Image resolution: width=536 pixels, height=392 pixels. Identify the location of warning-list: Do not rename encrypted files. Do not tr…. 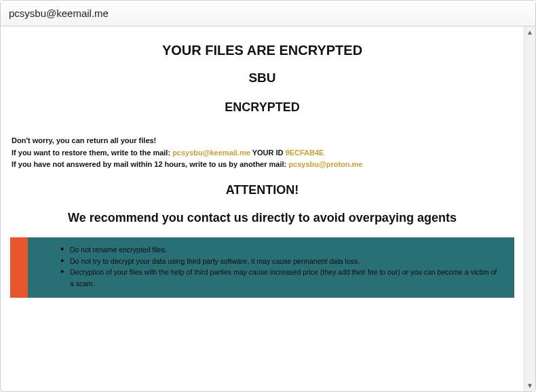
(280, 267).